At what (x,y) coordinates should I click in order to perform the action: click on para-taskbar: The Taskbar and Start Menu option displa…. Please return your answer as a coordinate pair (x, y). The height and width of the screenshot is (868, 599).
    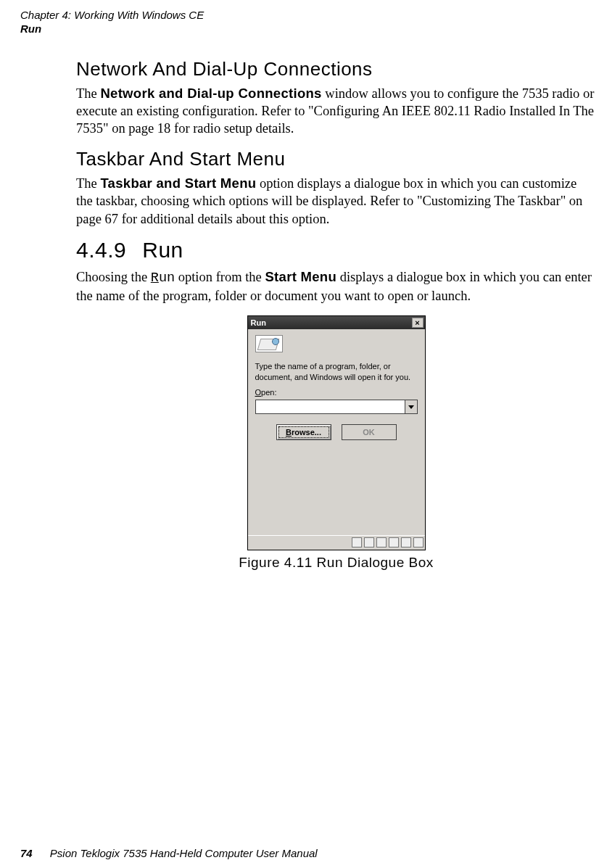
    Looking at the image, I should click on (336, 202).